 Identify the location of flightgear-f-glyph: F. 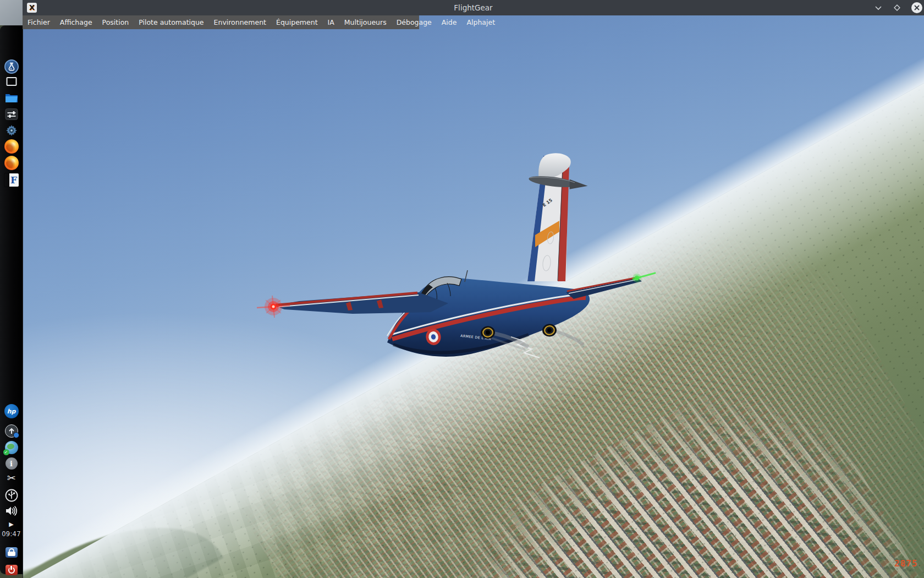
(14, 180).